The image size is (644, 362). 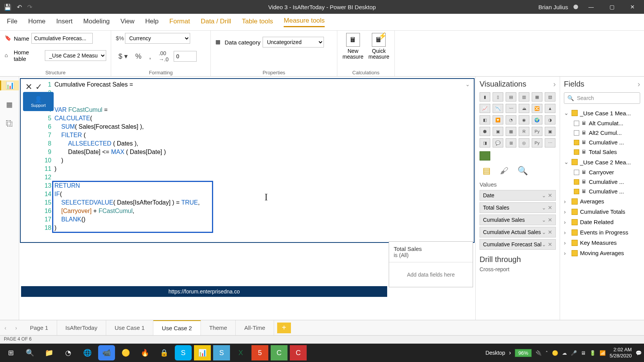 What do you see at coordinates (576, 7) in the screenshot?
I see `user-avatar-icon` at bounding box center [576, 7].